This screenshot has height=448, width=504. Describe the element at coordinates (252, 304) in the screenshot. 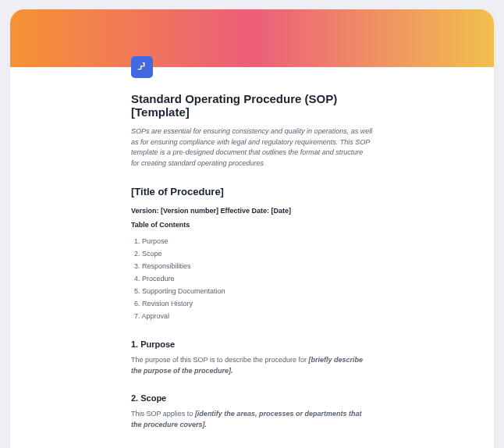

I see `toc-item: Revision History` at that location.